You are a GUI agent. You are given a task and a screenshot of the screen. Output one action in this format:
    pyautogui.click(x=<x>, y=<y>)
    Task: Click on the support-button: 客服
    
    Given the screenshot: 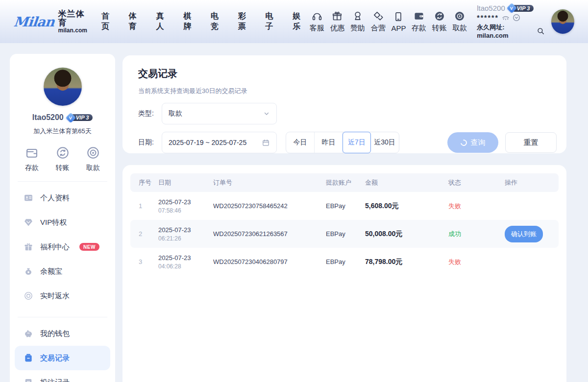 What is the action you would take?
    pyautogui.click(x=317, y=22)
    